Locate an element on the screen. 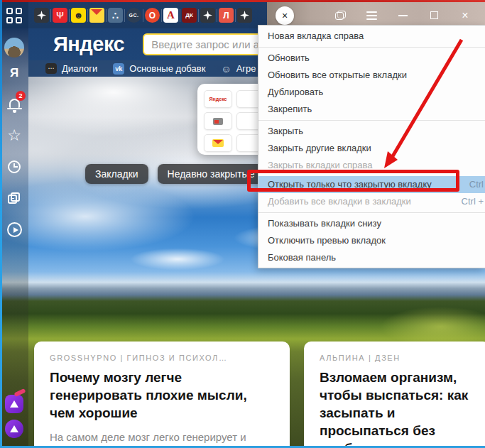 The width and height of the screenshot is (485, 448). card-source: GROSSHYPNO | ГИПНОЗ И ПСИХОЛ… is located at coordinates (162, 358).